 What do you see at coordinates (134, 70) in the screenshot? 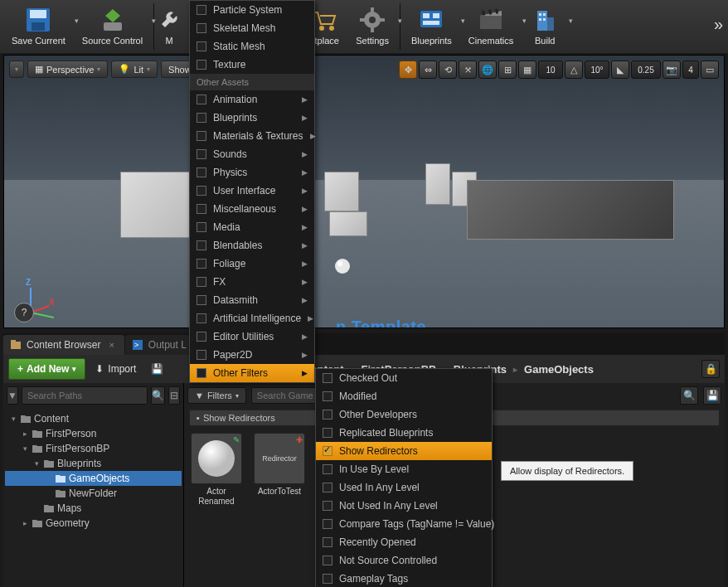
I see `lit-button: 💡Lit▾` at bounding box center [134, 70].